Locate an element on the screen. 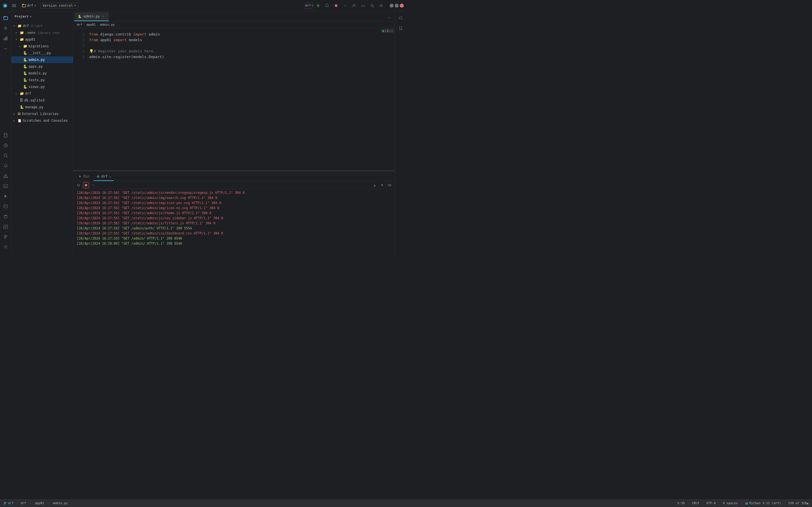 This screenshot has height=507, width=812. run-button is located at coordinates (318, 6).